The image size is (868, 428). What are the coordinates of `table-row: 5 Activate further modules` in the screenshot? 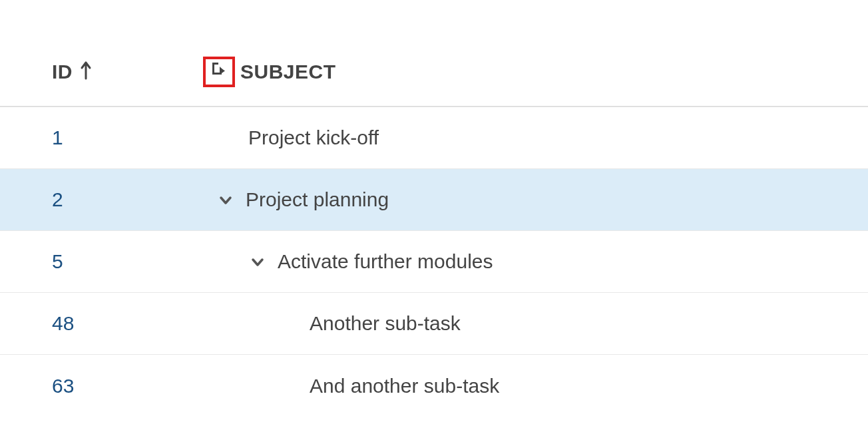 It's located at (434, 262).